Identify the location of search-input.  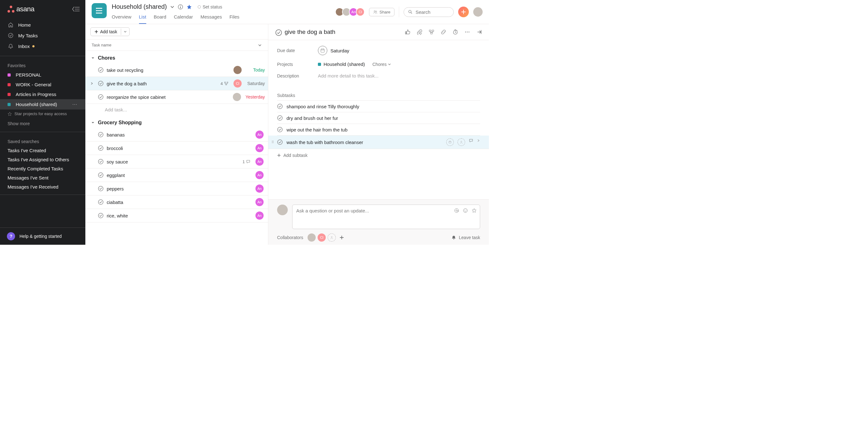
(432, 12).